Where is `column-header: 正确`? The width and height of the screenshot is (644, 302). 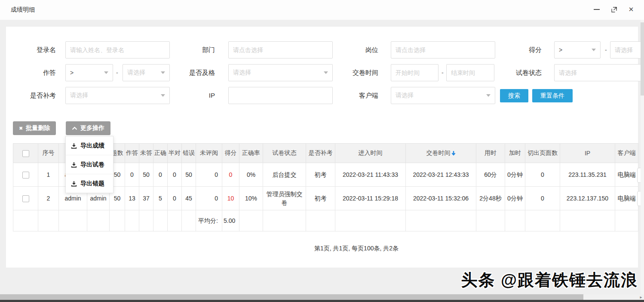 column-header: 正确 is located at coordinates (161, 153).